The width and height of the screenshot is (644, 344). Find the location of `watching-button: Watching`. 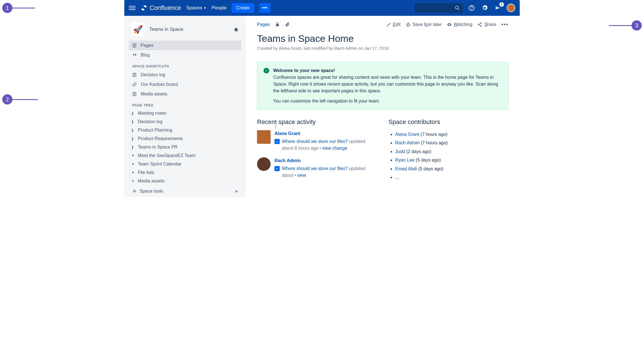

watching-button: Watching is located at coordinates (460, 25).